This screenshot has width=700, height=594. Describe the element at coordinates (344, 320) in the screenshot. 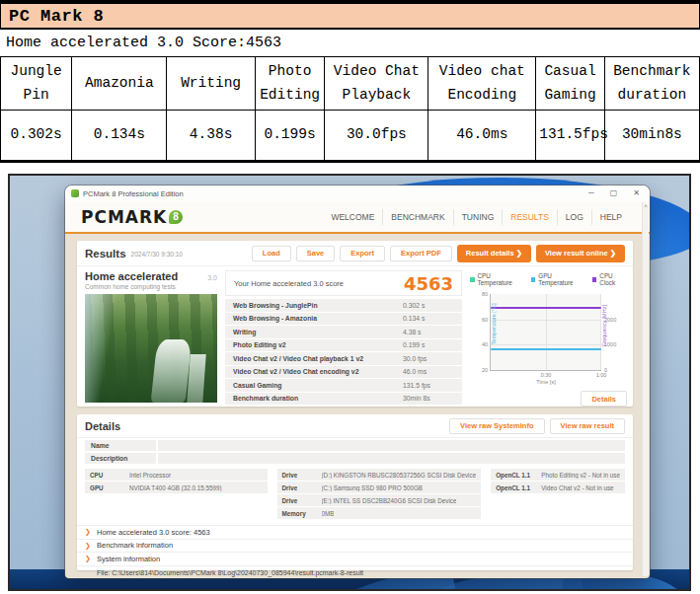

I see `score-row: Web Browsing - Amazonia0.134 s` at that location.